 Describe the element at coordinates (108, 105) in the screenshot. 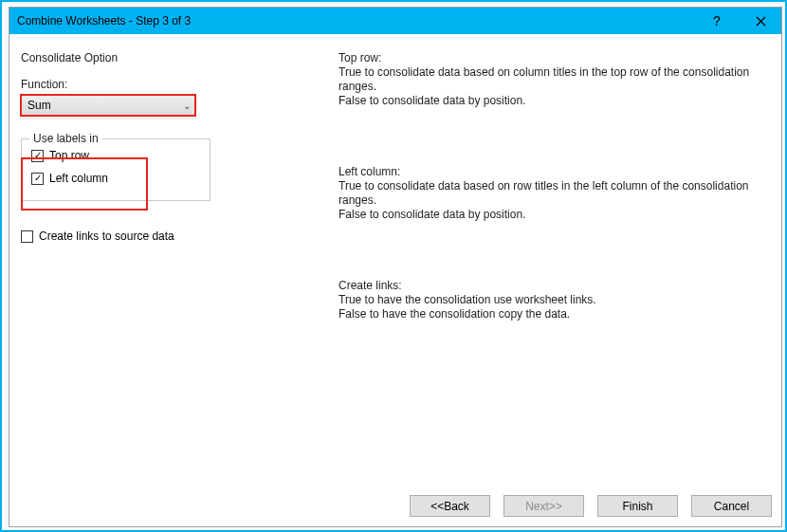

I see `function-dropdown-highlight: Sum ⌄` at that location.